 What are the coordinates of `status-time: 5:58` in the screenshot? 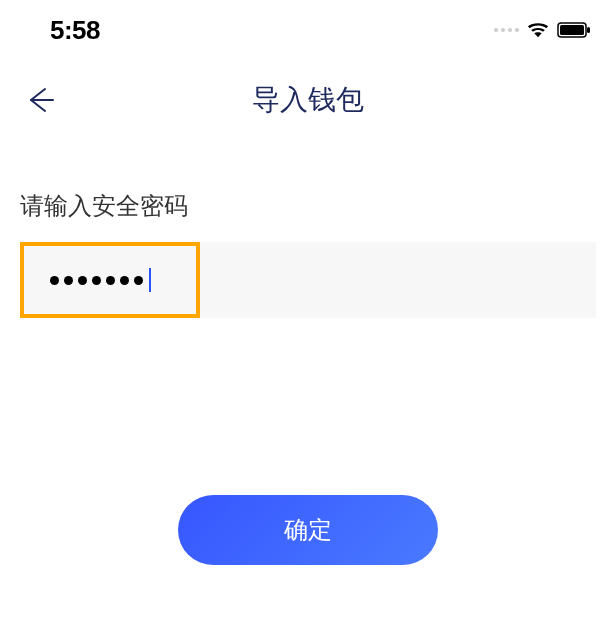 It's located at (75, 30).